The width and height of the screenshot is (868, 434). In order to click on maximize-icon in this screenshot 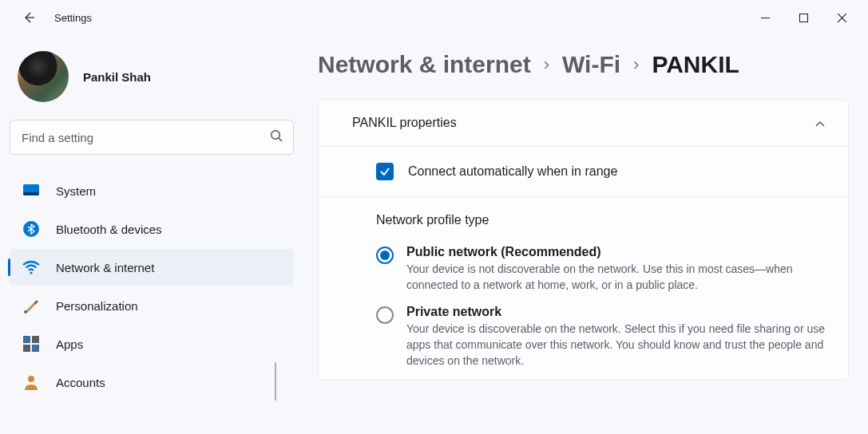, I will do `click(803, 18)`.